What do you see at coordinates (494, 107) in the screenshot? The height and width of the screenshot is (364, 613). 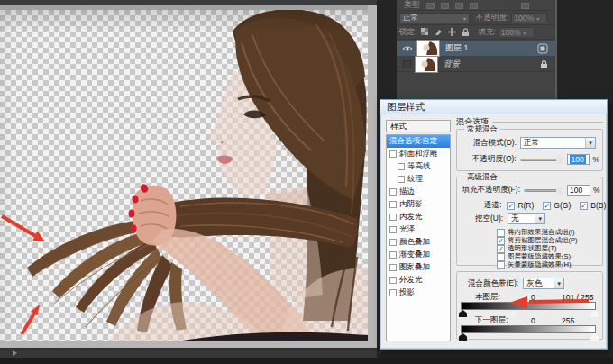 I see `dialog-title-bar: 图层样式` at bounding box center [494, 107].